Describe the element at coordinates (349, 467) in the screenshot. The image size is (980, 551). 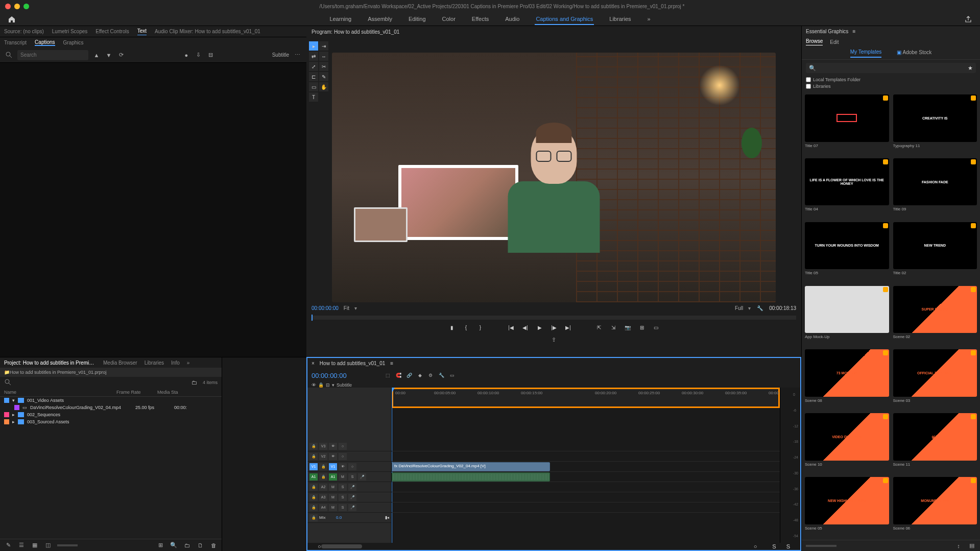
I see `track-header-v1: V1 🔒 V1 👁 ○` at that location.